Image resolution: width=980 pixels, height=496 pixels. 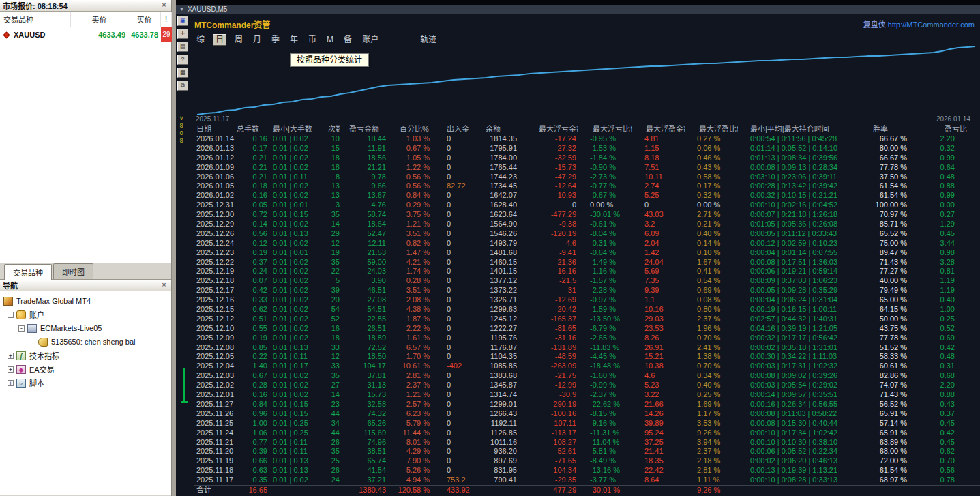 What do you see at coordinates (587, 177) in the screenshot?
I see `table-row: 2026.01.060.210.01 | 0.1189.780.56 %0174…` at bounding box center [587, 177].